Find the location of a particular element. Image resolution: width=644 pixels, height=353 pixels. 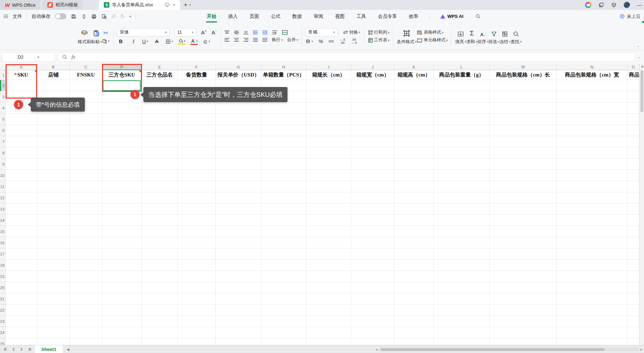

cell-F24 is located at coordinates (197, 333).